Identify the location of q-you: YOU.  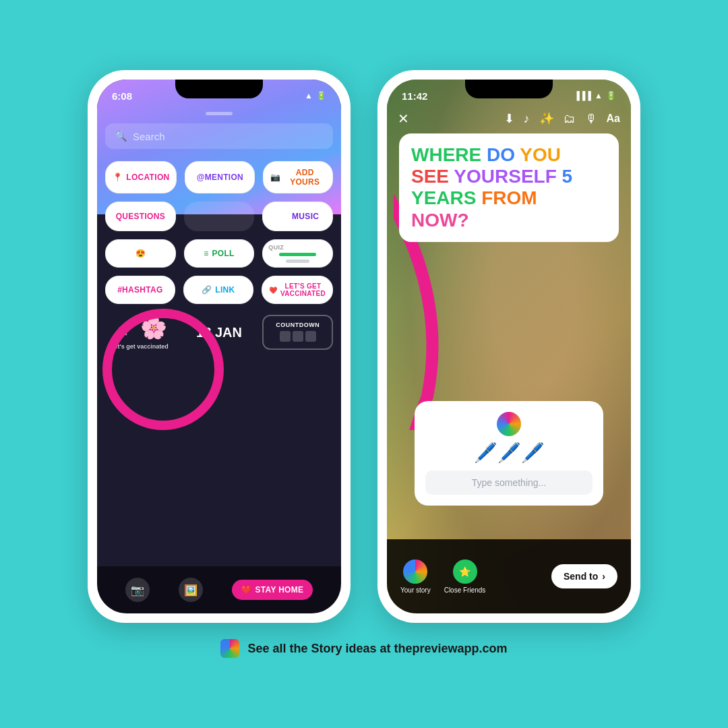
(541, 155).